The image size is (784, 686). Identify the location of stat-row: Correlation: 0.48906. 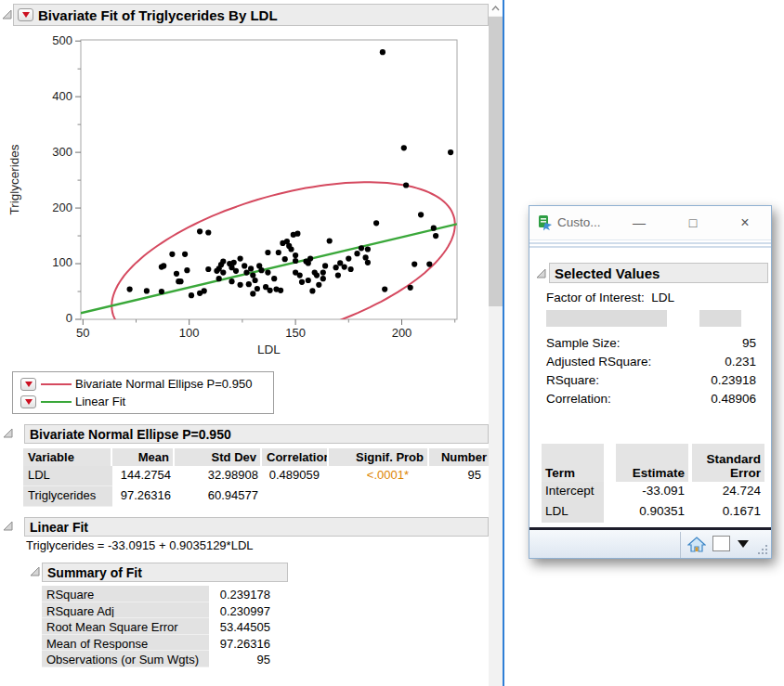
(651, 398).